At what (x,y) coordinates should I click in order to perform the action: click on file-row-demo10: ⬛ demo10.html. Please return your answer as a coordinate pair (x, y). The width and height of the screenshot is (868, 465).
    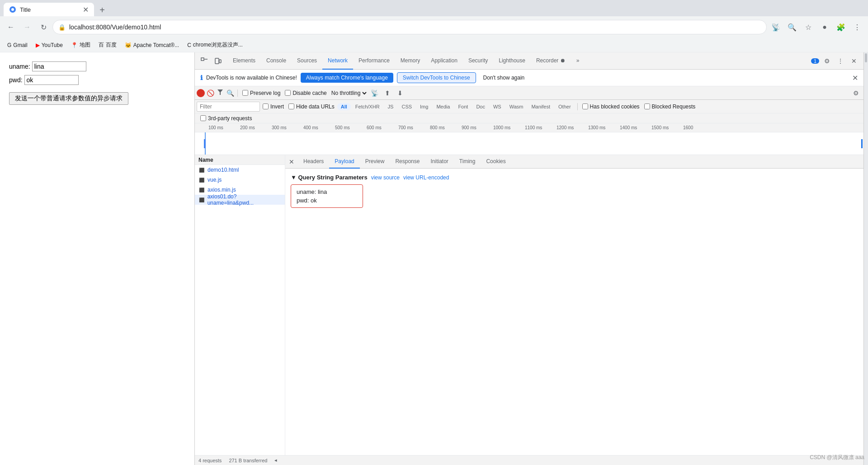
    Looking at the image, I should click on (240, 170).